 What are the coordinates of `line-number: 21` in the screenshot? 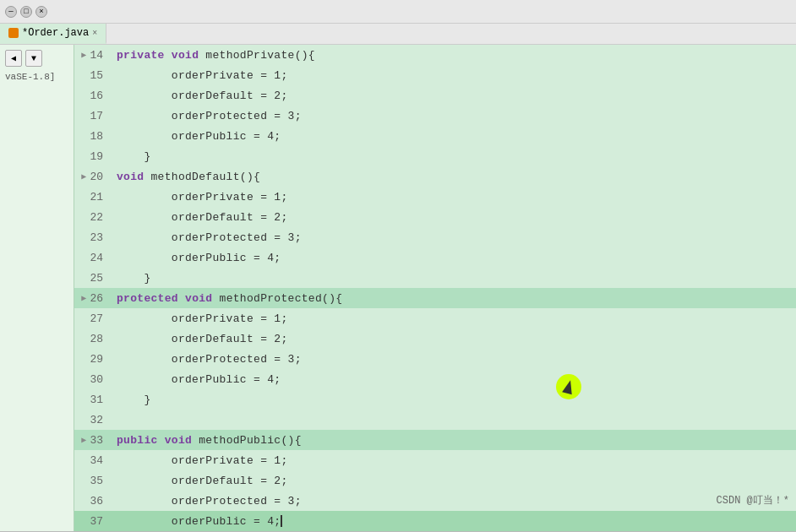 It's located at (92, 197).